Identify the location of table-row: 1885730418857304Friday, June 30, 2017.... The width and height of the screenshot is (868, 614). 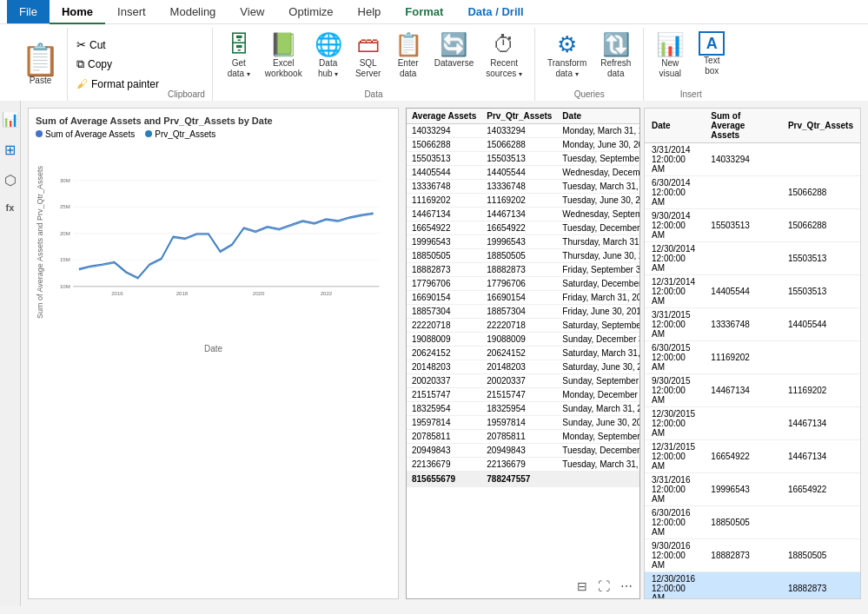
(523, 312).